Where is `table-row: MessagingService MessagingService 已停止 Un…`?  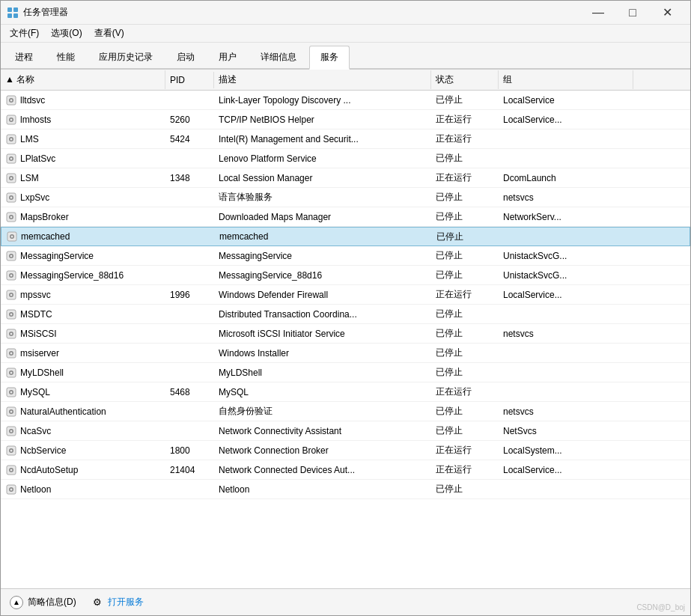
table-row: MessagingService MessagingService 已停止 Un… is located at coordinates (346, 256).